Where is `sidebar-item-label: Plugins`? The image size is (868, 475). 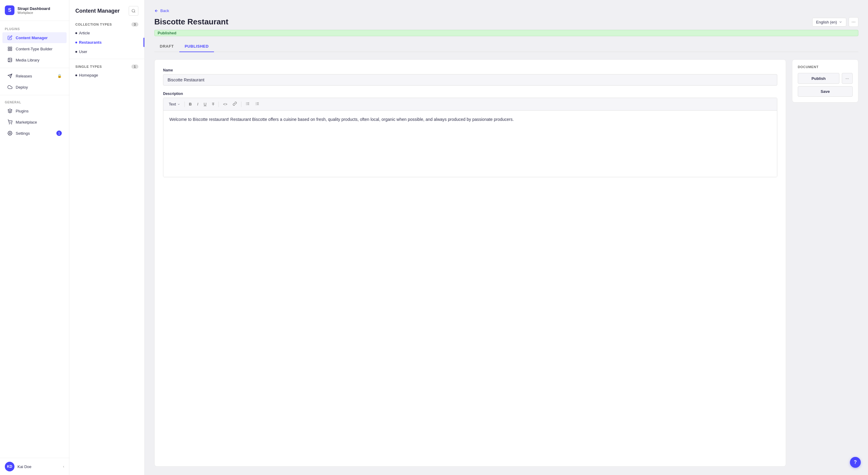 sidebar-item-label: Plugins is located at coordinates (22, 111).